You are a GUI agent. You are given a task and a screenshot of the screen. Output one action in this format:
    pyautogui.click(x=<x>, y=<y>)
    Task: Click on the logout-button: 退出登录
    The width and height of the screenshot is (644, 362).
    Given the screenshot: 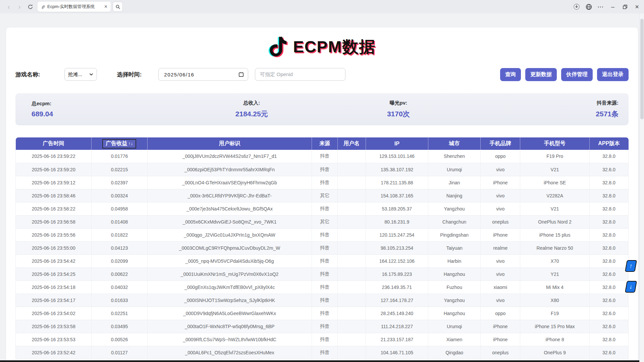 What is the action you would take?
    pyautogui.click(x=613, y=74)
    